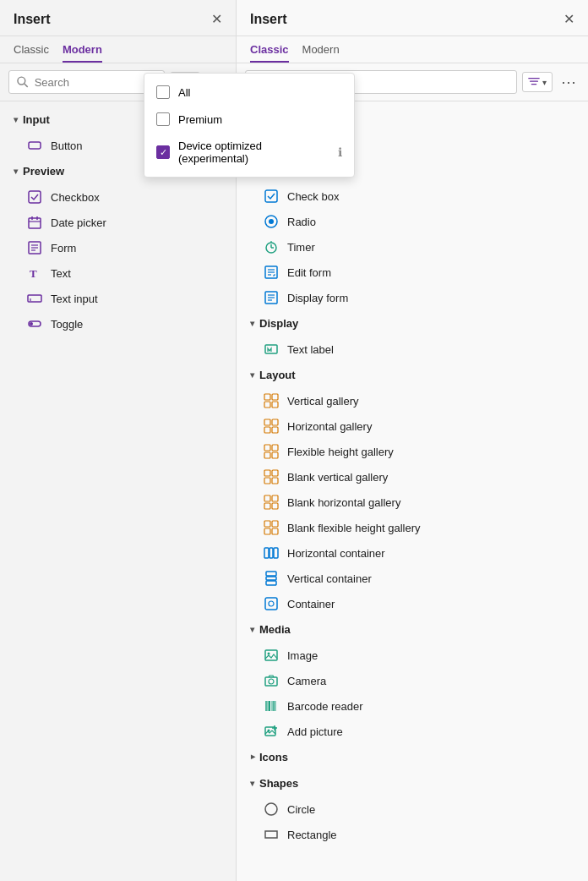 The width and height of the screenshot is (588, 881). I want to click on item-form-left: Form, so click(118, 248).